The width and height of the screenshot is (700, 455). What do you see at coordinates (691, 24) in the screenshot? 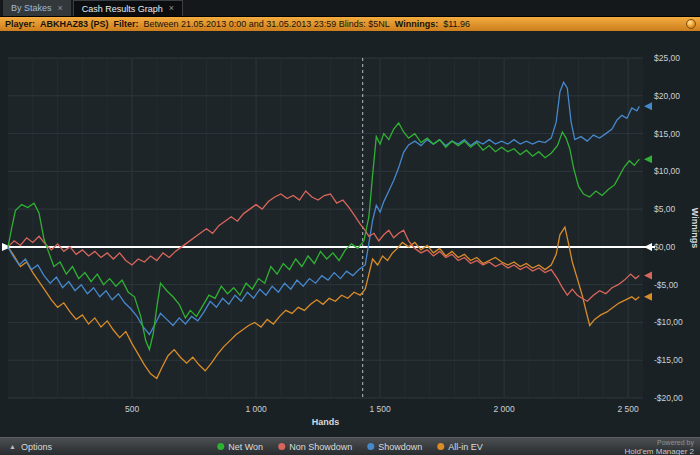
I see `hm-badge-icon` at bounding box center [691, 24].